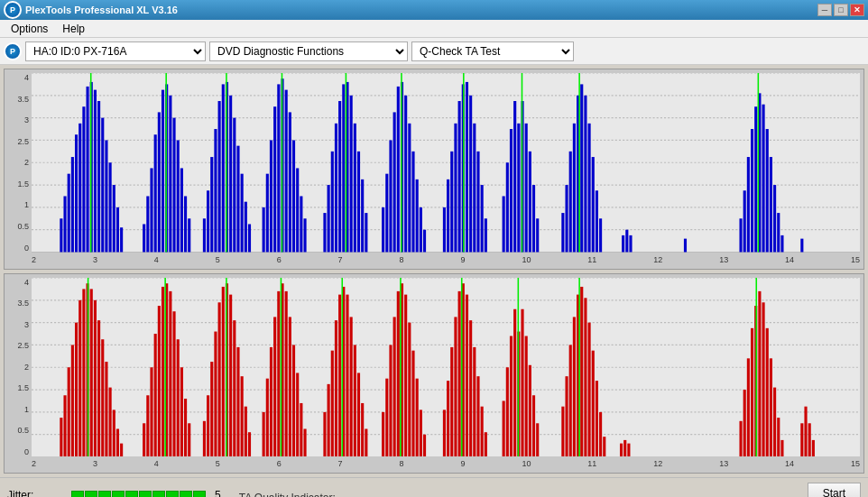  What do you see at coordinates (36, 493) in the screenshot?
I see `jitter-label: Jitter:` at bounding box center [36, 493].